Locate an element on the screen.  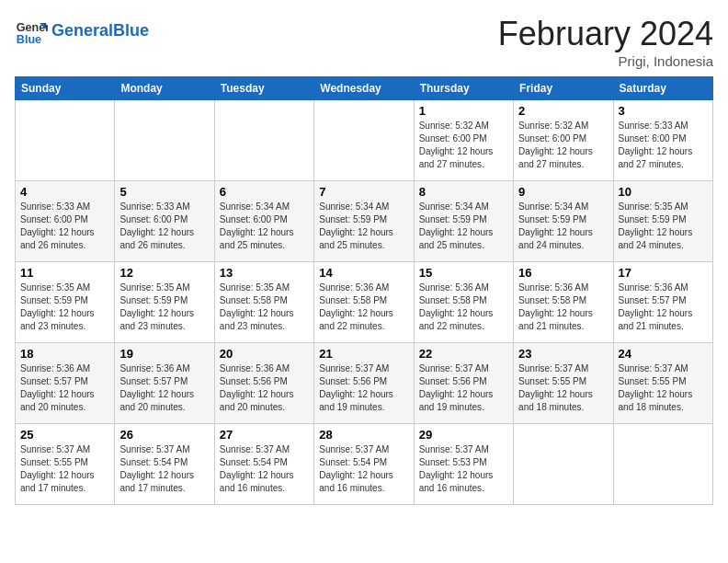
day-number: 22 is located at coordinates (463, 353).